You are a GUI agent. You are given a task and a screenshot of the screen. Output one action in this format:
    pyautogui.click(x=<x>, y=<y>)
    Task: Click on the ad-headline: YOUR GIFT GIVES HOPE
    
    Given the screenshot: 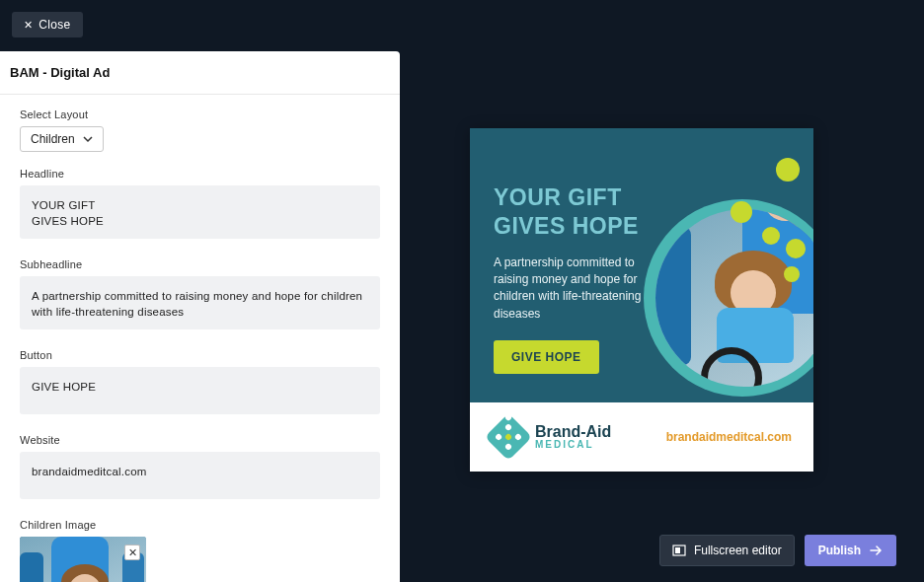 What is the action you would take?
    pyautogui.click(x=578, y=212)
    